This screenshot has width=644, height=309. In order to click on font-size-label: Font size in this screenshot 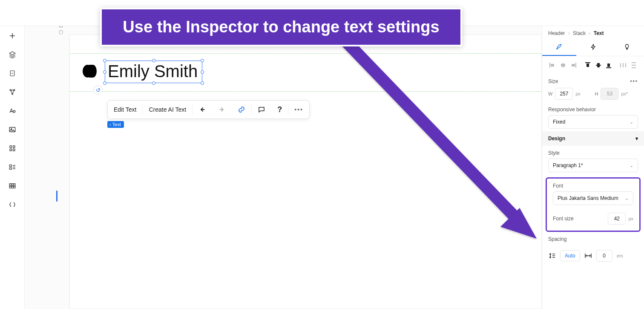, I will do `click(563, 219)`.